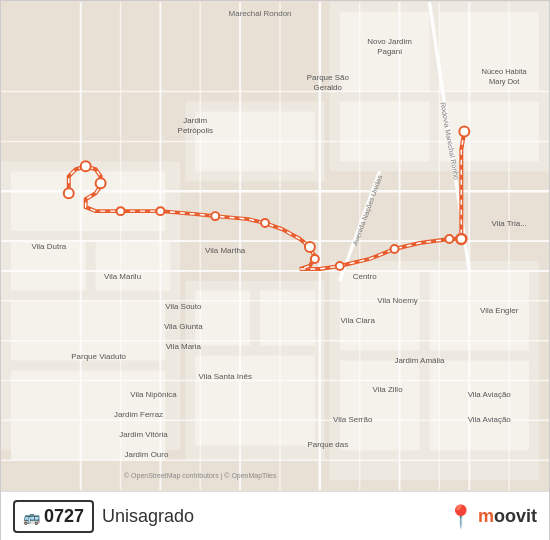 Image resolution: width=550 pixels, height=540 pixels. Describe the element at coordinates (184, 306) in the screenshot. I see `svg-text: Vila Souto` at that location.